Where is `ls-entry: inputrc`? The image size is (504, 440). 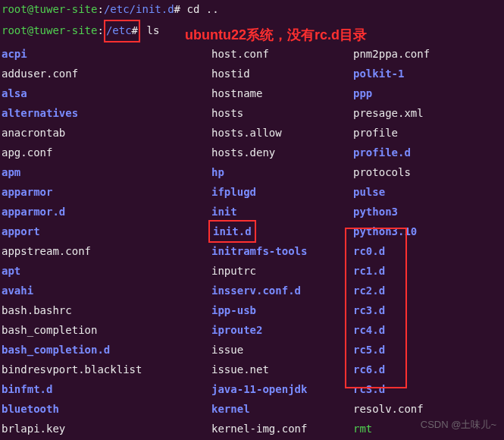
ls-entry: inputrc is located at coordinates (282, 271).